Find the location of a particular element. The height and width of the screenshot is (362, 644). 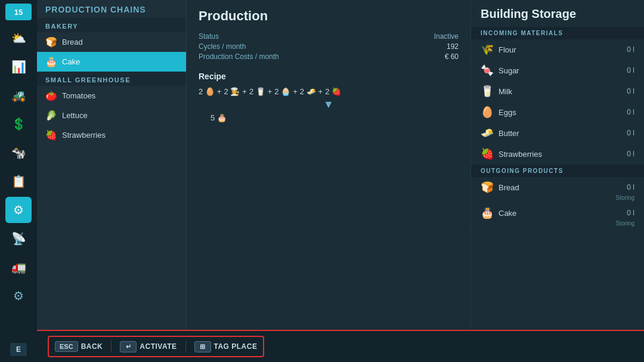

storage-item-flour: 🌾 Flour 0 l is located at coordinates (558, 50).